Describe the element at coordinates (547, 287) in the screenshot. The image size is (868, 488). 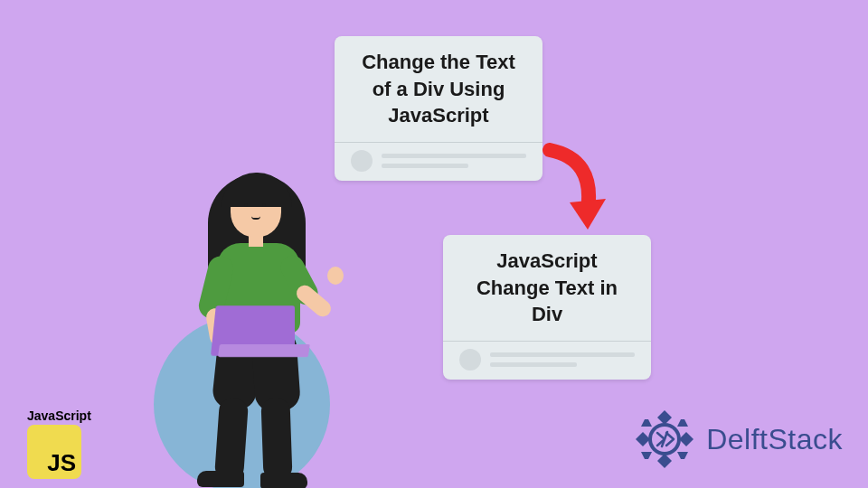
I see `card-after-text: JavaScript Change Text in Div` at that location.